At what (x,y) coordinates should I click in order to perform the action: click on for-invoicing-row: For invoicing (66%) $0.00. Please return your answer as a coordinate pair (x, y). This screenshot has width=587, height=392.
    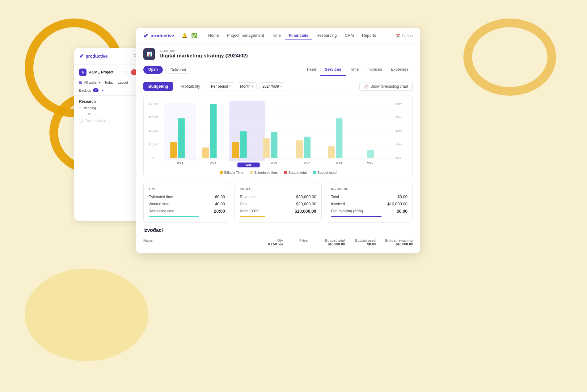
    Looking at the image, I should click on (370, 211).